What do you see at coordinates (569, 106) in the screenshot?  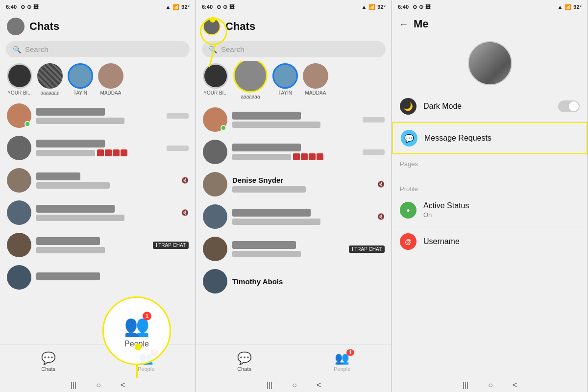 I see `dark-mode-toggle` at bounding box center [569, 106].